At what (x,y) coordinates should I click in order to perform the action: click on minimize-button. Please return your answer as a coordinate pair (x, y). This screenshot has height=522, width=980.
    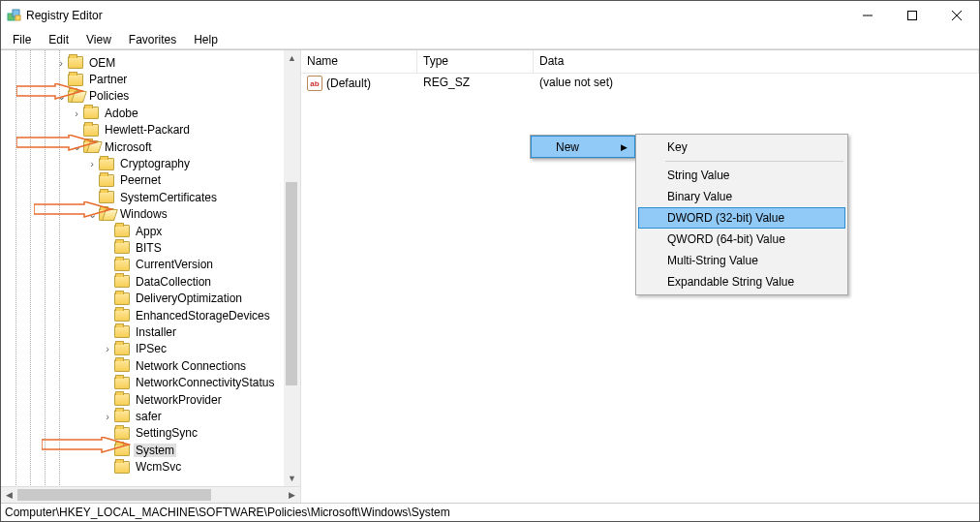
    Looking at the image, I should click on (868, 15).